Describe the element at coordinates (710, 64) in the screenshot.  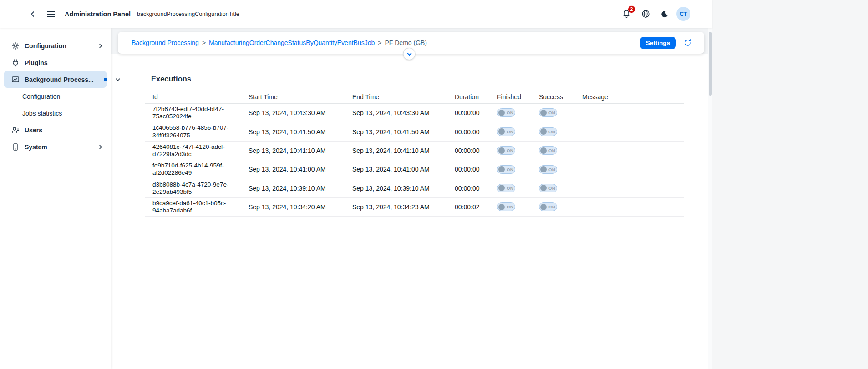
I see `scrollbar-thumb` at that location.